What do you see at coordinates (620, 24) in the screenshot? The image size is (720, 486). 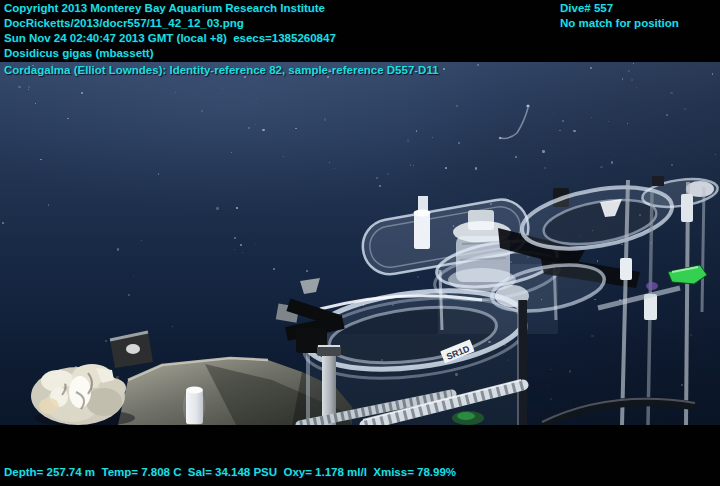 I see `position-status: No match for position` at bounding box center [620, 24].